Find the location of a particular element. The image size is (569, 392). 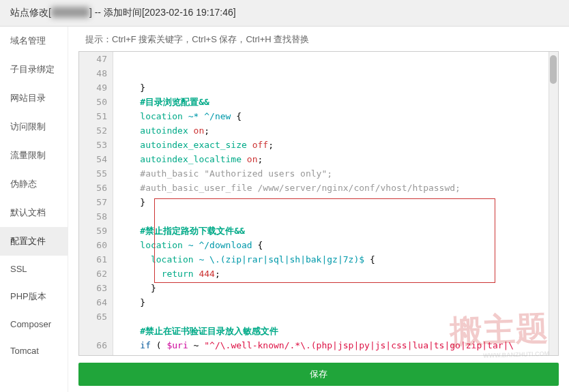

sidebar-item-traffic: 流量限制 is located at coordinates (34, 155).